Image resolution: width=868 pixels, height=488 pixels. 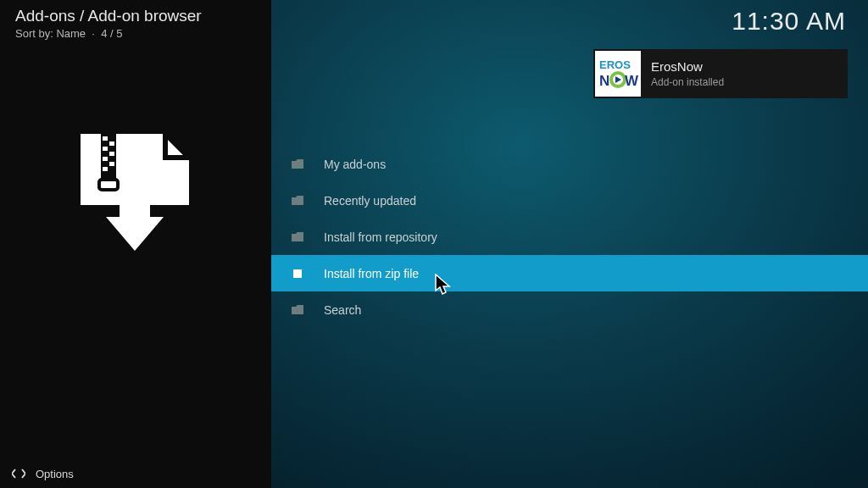 I want to click on svg-text: W, so click(x=632, y=81).